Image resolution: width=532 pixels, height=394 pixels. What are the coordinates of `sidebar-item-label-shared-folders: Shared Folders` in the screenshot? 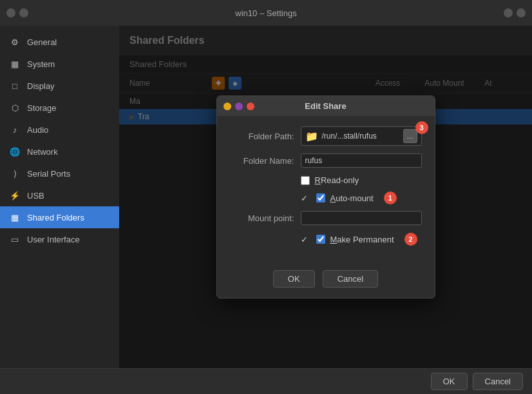 It's located at (55, 218).